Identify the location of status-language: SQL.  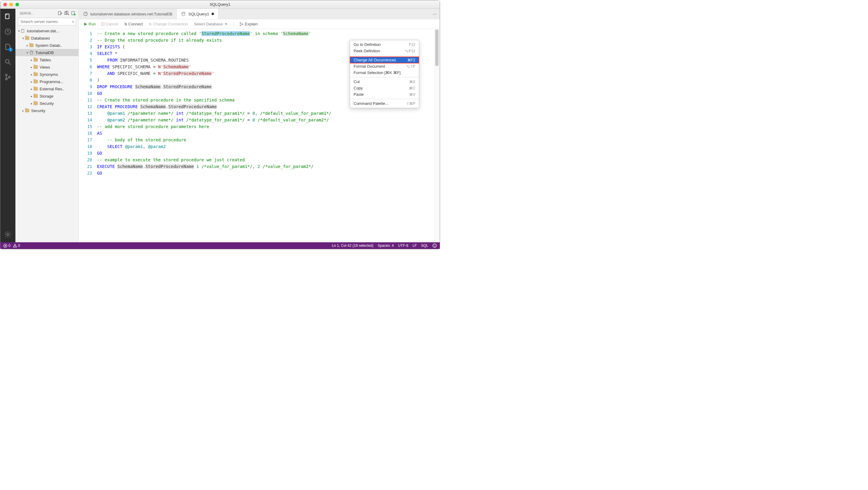
(425, 246).